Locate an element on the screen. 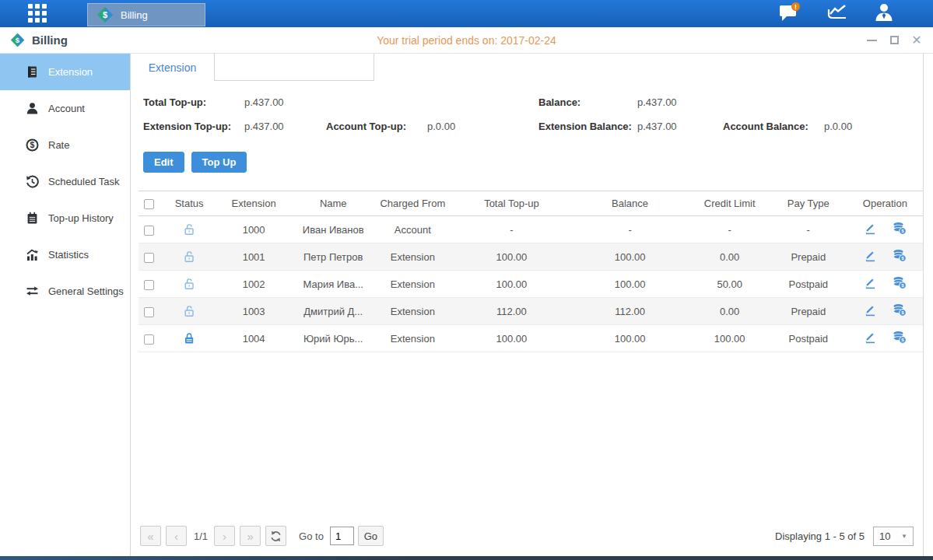 This screenshot has height=560, width=933. window-title: Billing is located at coordinates (50, 40).